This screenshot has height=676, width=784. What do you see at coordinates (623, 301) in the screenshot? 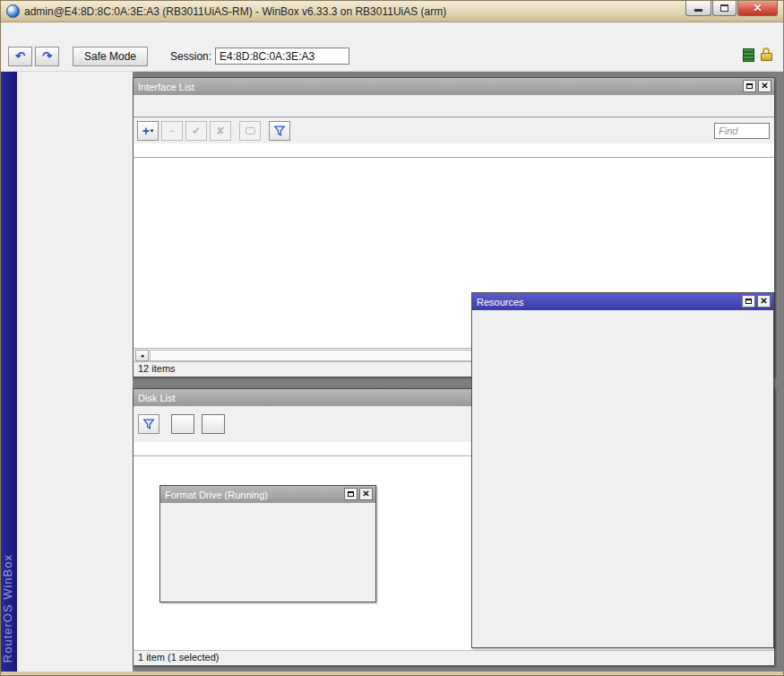
I see `resources-titlebar: Resources ✕` at bounding box center [623, 301].